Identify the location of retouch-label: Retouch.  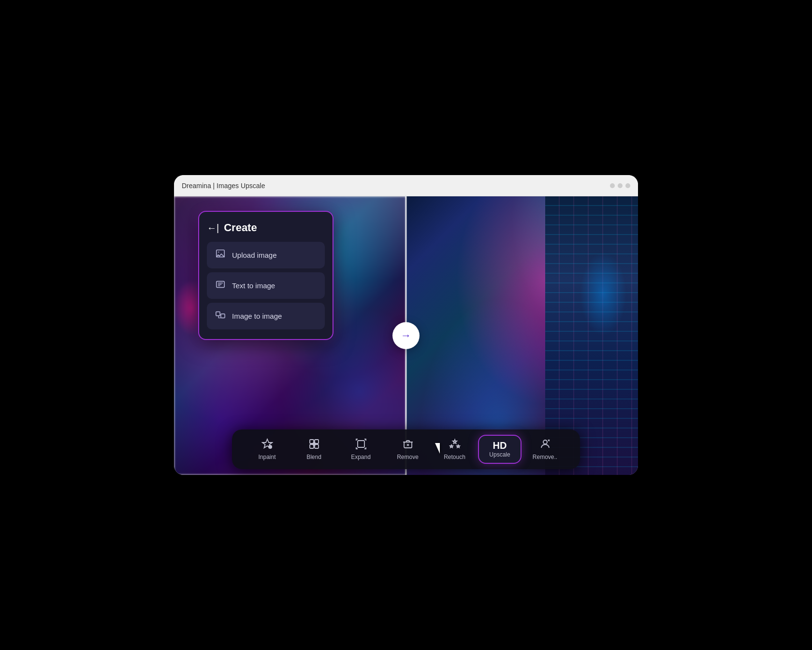
(454, 457).